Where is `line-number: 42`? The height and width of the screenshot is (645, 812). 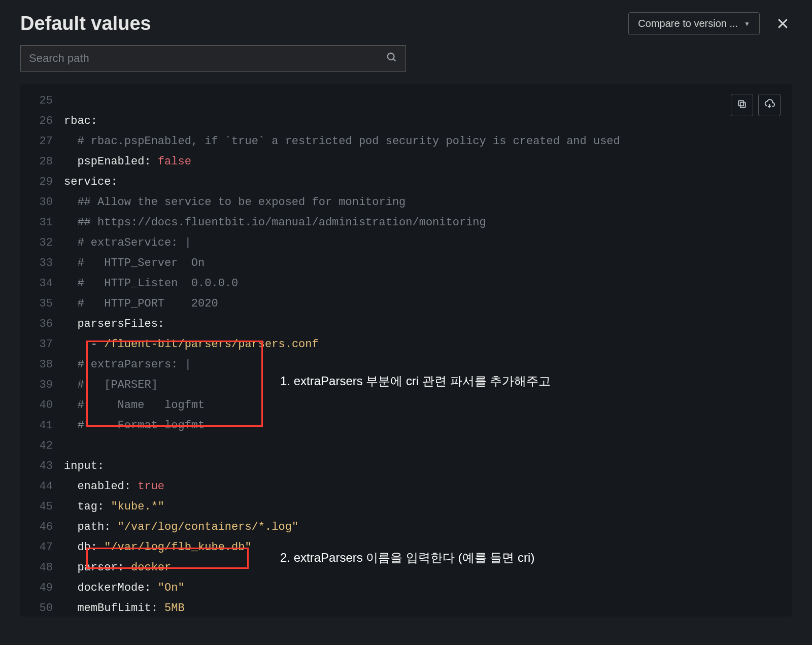
line-number: 42 is located at coordinates (42, 446).